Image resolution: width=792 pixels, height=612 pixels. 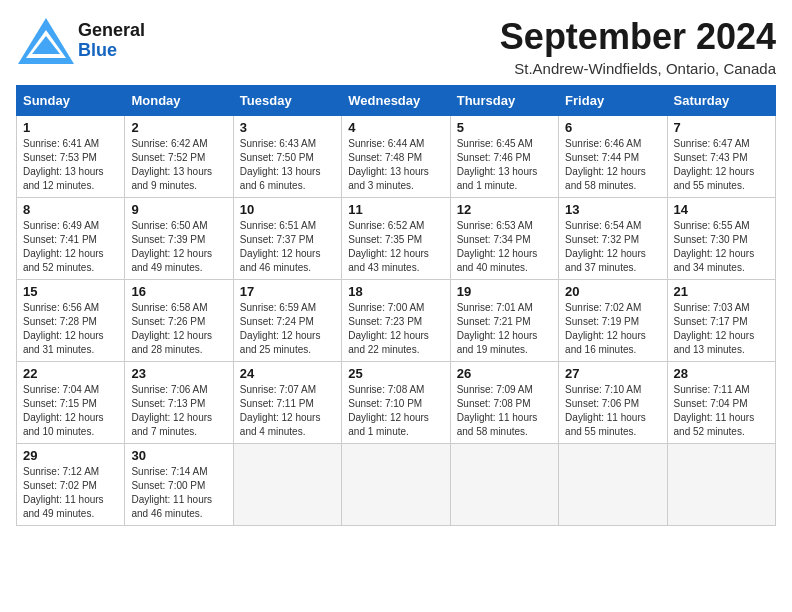 What do you see at coordinates (613, 321) in the screenshot?
I see `calendar-cell: 20 Sunrise: 7:02 AMSunset: 7:19 PMDaylig…` at bounding box center [613, 321].